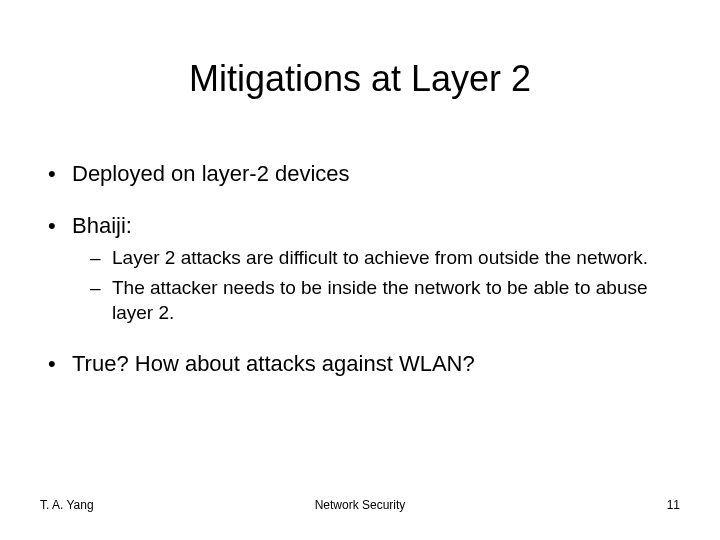 Image resolution: width=720 pixels, height=540 pixels. What do you see at coordinates (362, 174) in the screenshot?
I see `bullet-item: Deployed on layer-2 devices` at bounding box center [362, 174].